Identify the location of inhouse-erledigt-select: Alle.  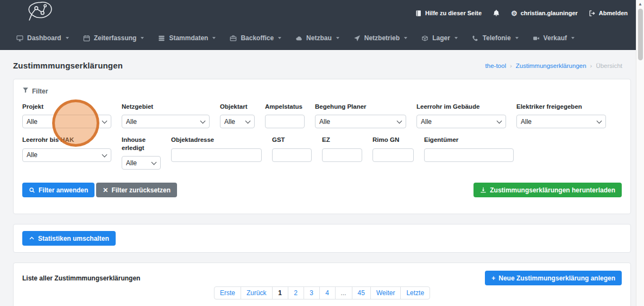
(141, 163).